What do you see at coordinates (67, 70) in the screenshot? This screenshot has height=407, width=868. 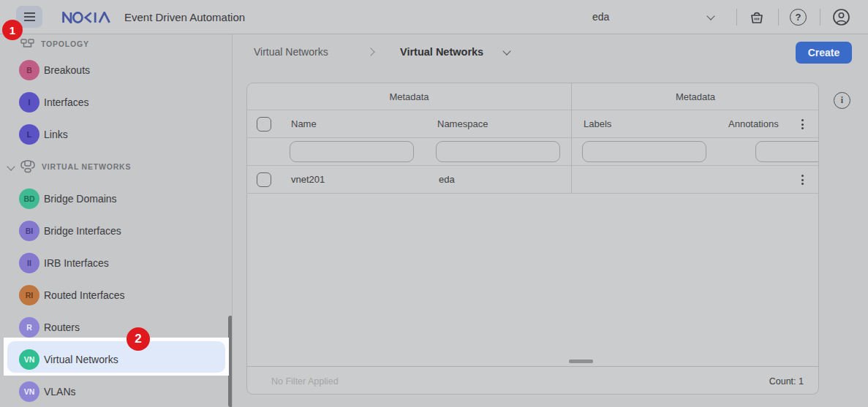 I see `sidebar-item-label: Breakouts` at bounding box center [67, 70].